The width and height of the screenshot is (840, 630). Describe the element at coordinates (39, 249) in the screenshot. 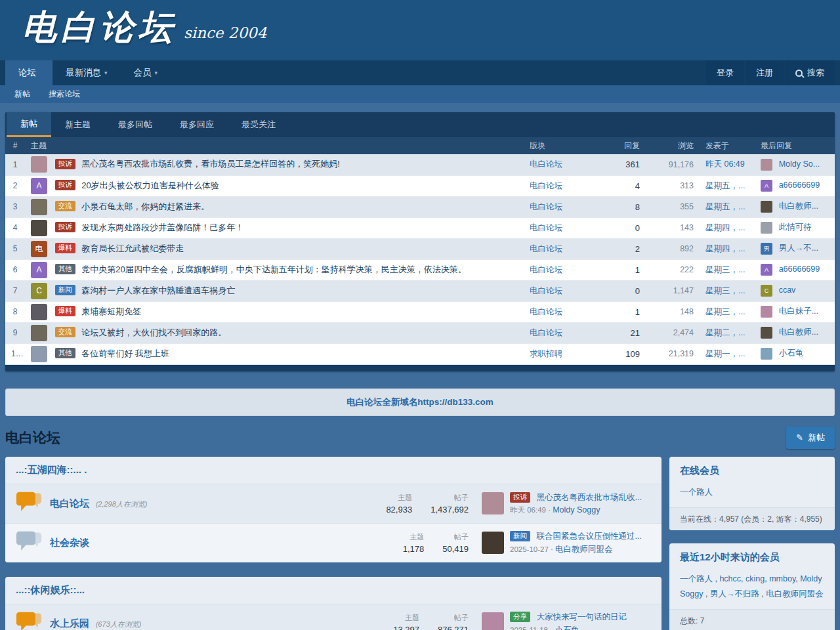

I see `thread-starter-avatar: 电` at that location.